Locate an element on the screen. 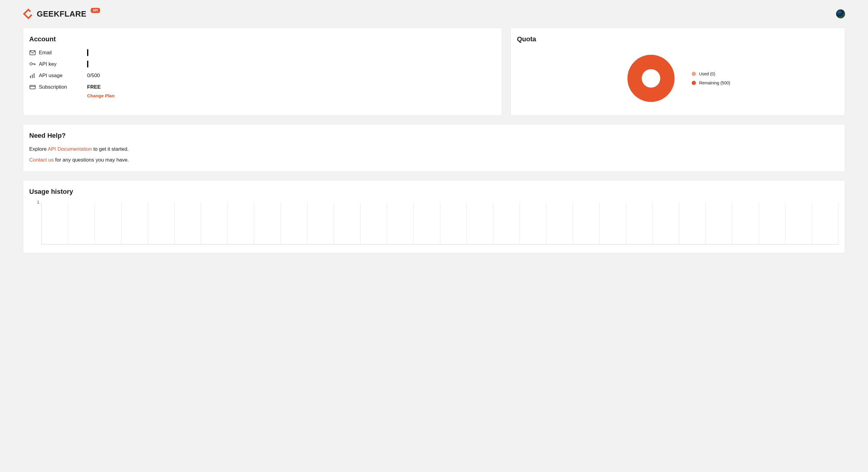  legend-used-label: Used (0) is located at coordinates (707, 74).